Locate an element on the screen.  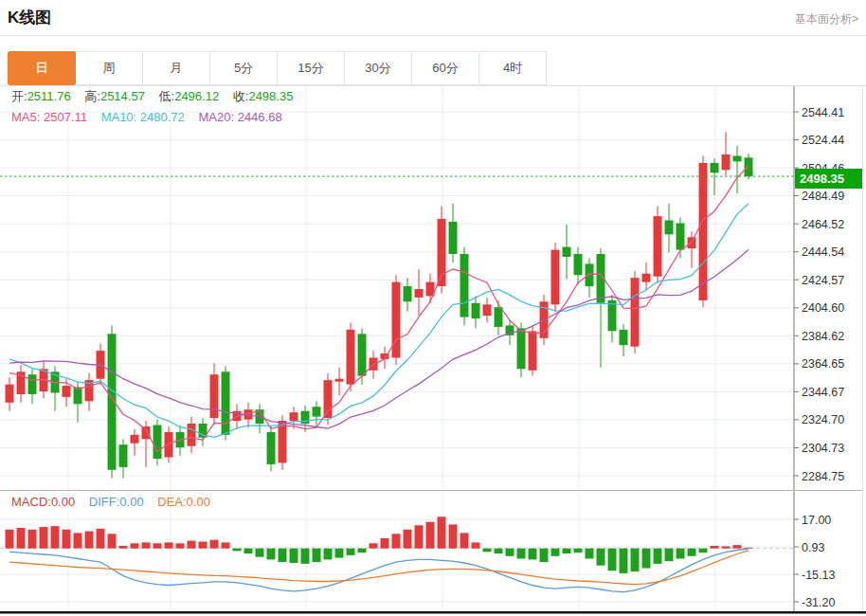
ma5-label: MA5: is located at coordinates (26, 118).